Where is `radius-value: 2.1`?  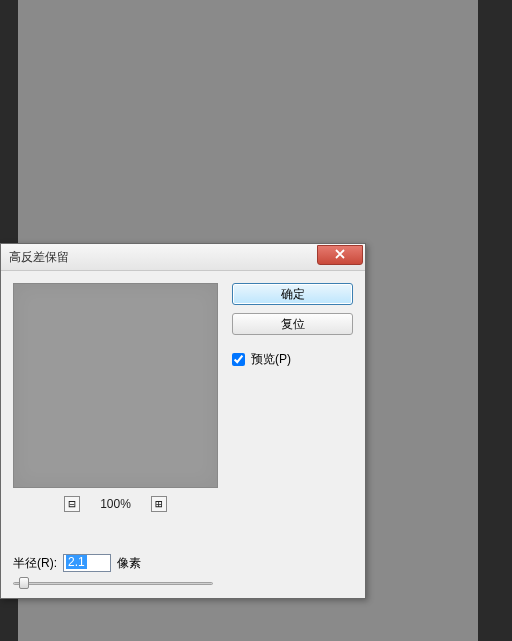
radius-value: 2.1 is located at coordinates (76, 562).